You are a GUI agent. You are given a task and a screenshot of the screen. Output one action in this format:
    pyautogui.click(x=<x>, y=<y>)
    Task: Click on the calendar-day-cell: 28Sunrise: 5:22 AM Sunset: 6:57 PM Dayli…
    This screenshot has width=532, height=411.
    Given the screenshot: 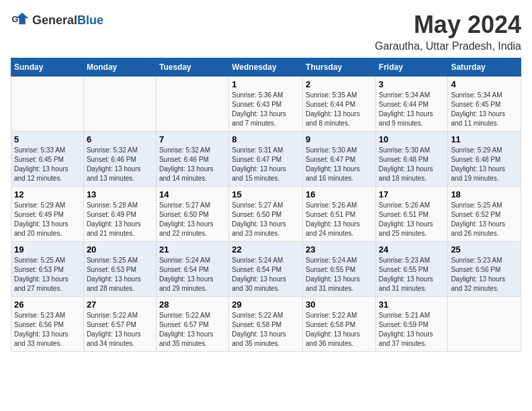 What is the action you would take?
    pyautogui.click(x=192, y=324)
    